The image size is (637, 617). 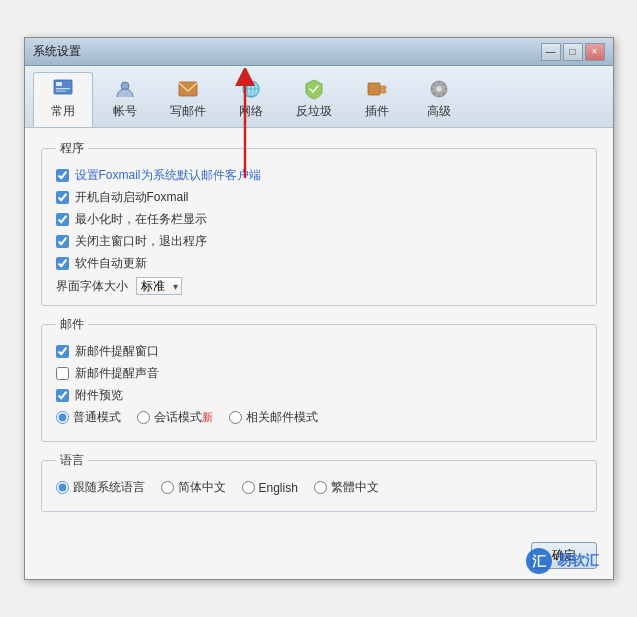 What do you see at coordinates (144, 418) in the screenshot?
I see `radio-conversation-mode` at bounding box center [144, 418].